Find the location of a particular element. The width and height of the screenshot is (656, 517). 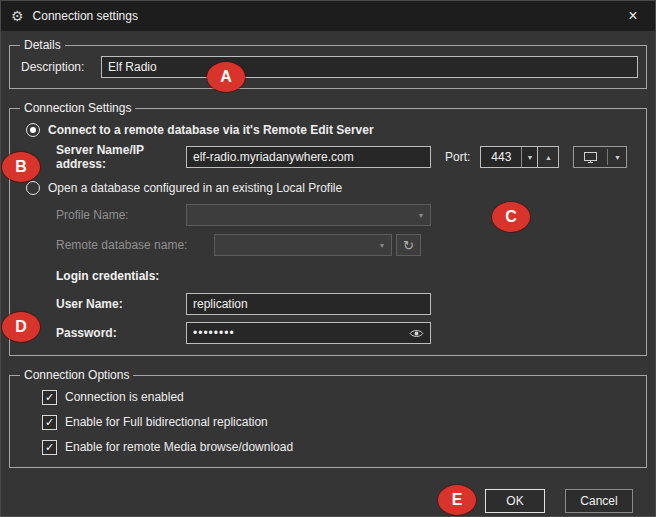

bidirectional-row: ✓ Enable for Full bidirectional replicat… is located at coordinates (340, 422).